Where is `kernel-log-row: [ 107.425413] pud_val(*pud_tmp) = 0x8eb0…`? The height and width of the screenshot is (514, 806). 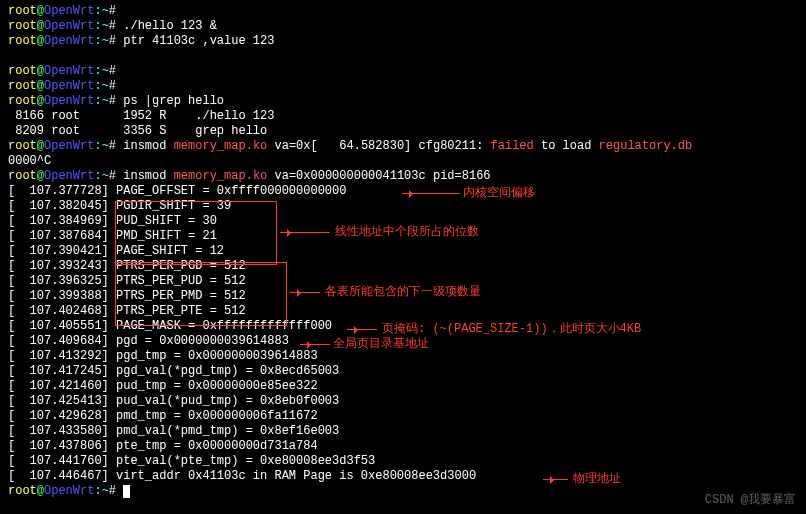
kernel-log-row: [ 107.425413] pud_val(*pud_tmp) = 0x8eb0… is located at coordinates (403, 402).